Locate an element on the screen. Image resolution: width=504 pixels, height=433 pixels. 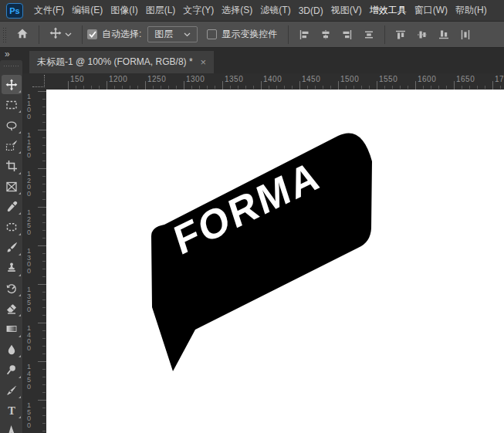
brush-tool is located at coordinates (12, 247).